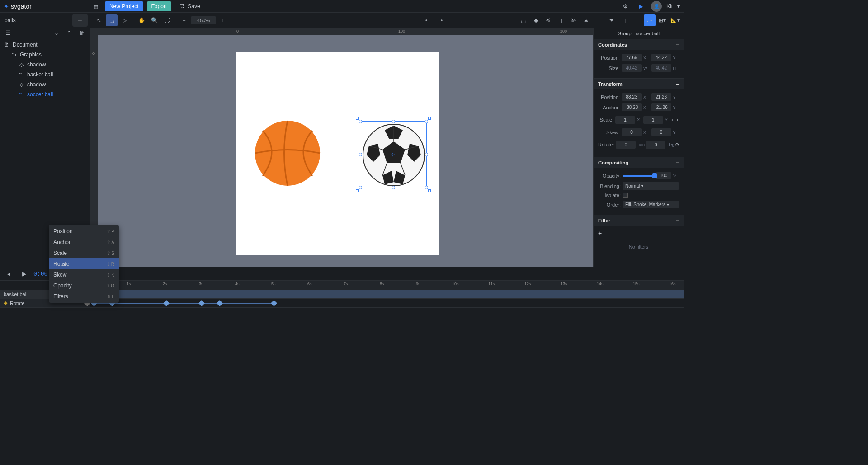 Image resolution: width=868 pixels, height=465 pixels. Describe the element at coordinates (653, 120) in the screenshot. I see `scale-y-input` at that location.